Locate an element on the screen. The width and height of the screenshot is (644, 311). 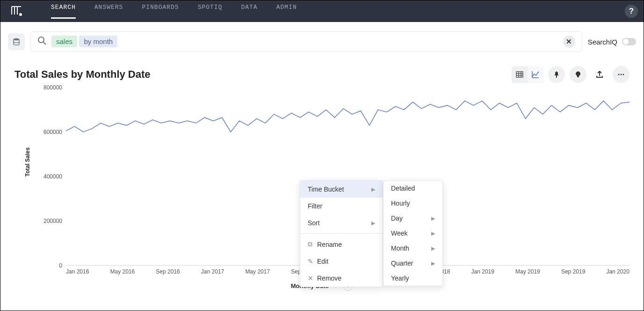
x-tick: Sep 2019 is located at coordinates (573, 272).